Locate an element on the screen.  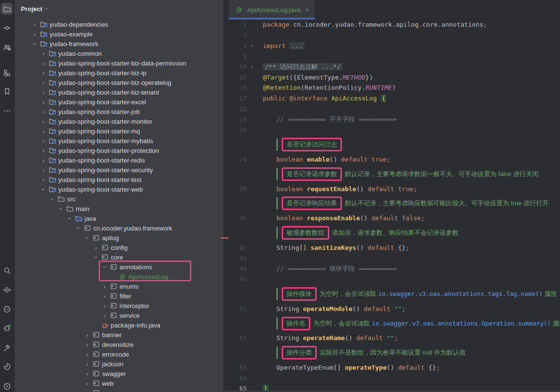
line-number: 18 is located at coordinates (235, 109).